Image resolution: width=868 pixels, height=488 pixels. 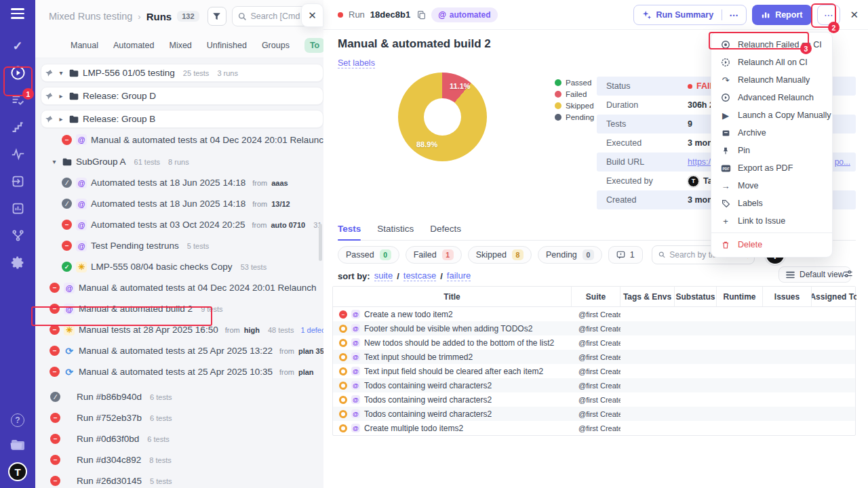 I want to click on comments-filter-chip: 1, so click(x=625, y=255).